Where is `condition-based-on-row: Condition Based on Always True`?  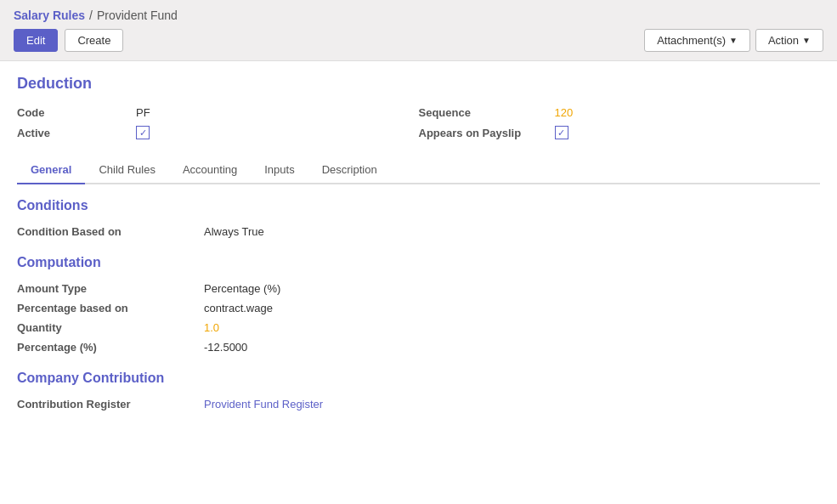 condition-based-on-row: Condition Based on Always True is located at coordinates (418, 231).